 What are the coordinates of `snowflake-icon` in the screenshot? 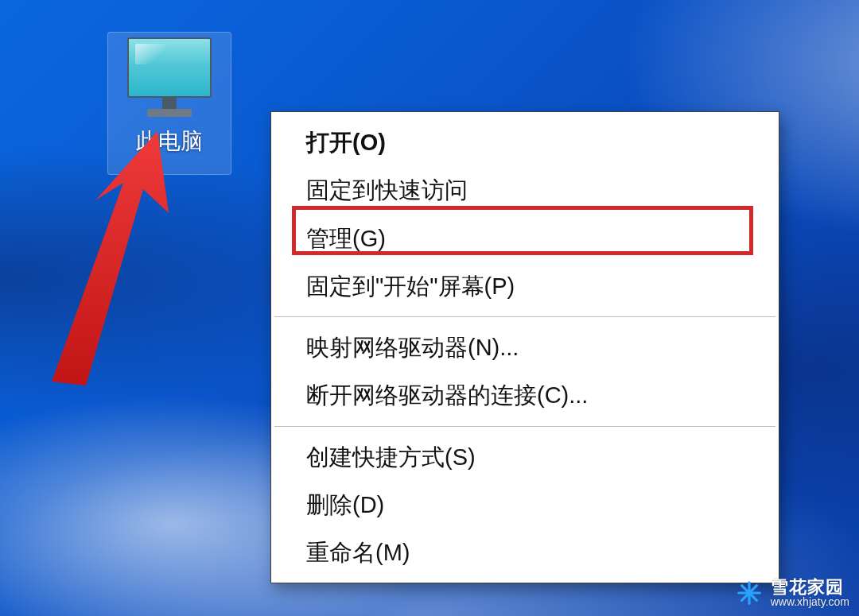 It's located at (749, 593).